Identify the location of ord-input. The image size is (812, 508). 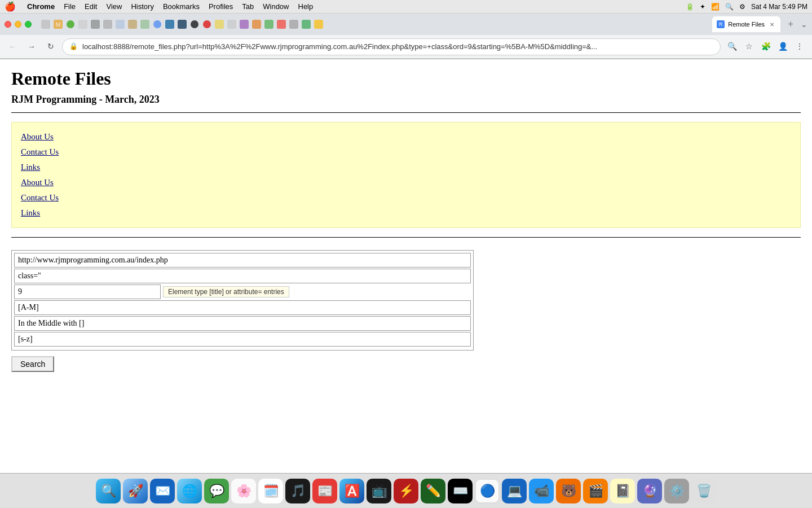
(87, 292).